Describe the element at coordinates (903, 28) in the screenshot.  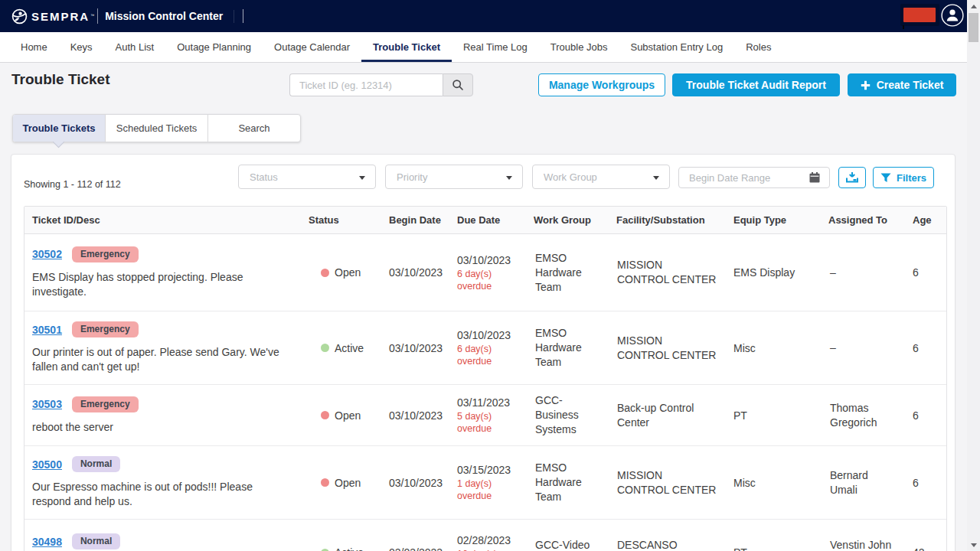
I see `alert-tick` at that location.